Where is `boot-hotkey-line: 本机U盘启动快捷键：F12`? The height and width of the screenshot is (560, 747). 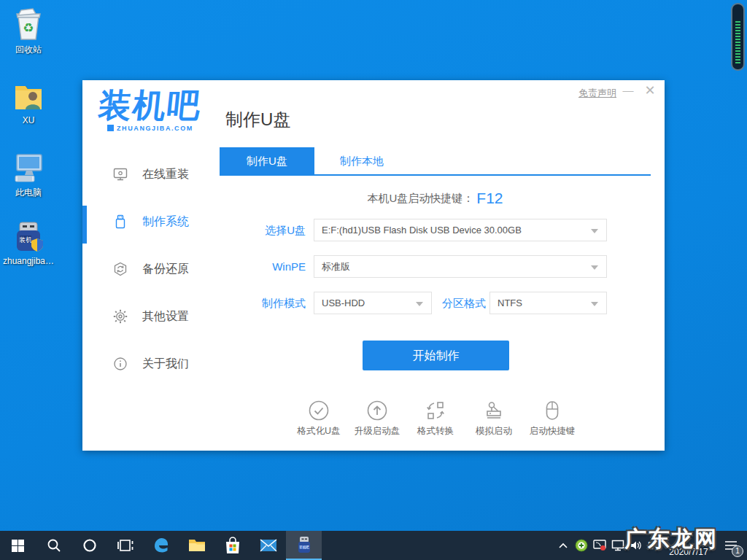 boot-hotkey-line: 本机U盘启动快捷键：F12 is located at coordinates (435, 198).